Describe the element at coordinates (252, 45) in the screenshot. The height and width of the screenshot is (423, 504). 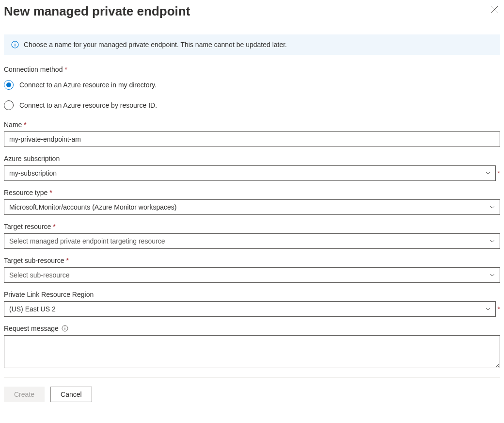
I see `info-banner: Choose a name for your managed private e…` at that location.